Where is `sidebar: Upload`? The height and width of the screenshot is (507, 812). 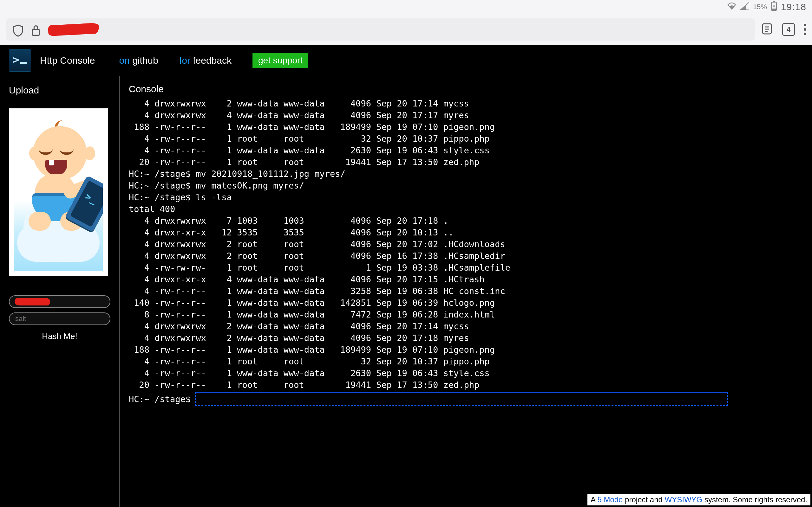
sidebar: Upload is located at coordinates (60, 292).